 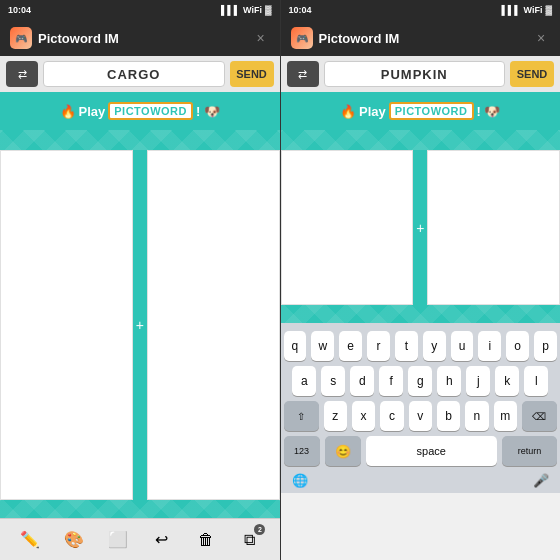 I want to click on key-q: q, so click(x=296, y=346).